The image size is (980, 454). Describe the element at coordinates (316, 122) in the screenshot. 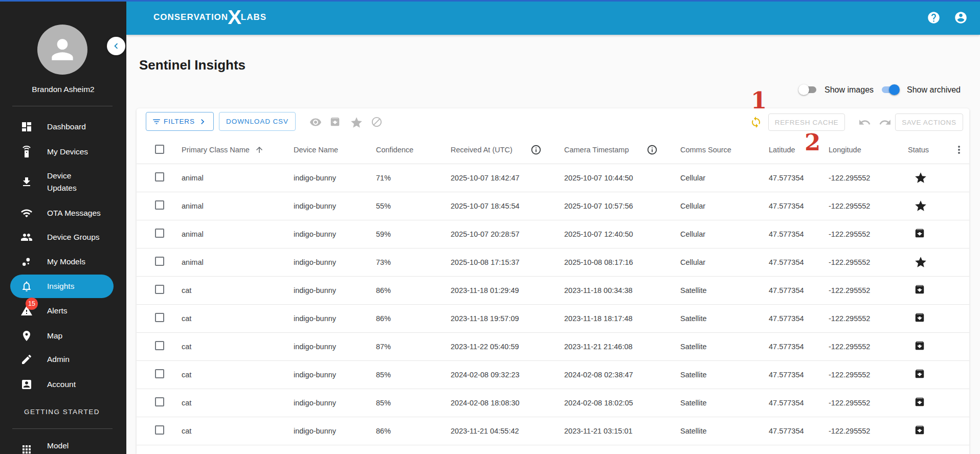

I see `eye-icon` at that location.